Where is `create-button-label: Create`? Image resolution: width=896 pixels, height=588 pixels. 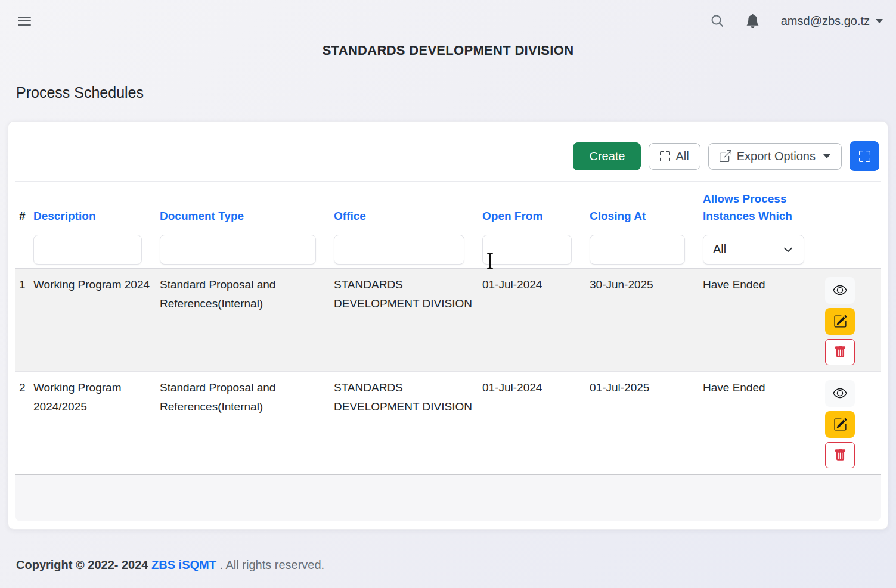
create-button-label: Create is located at coordinates (607, 156).